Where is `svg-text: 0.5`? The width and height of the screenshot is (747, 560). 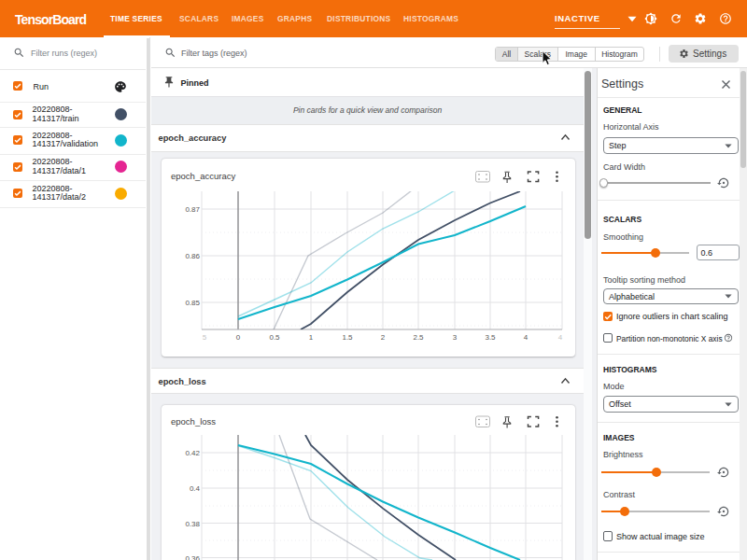 svg-text: 0.5 is located at coordinates (275, 338).